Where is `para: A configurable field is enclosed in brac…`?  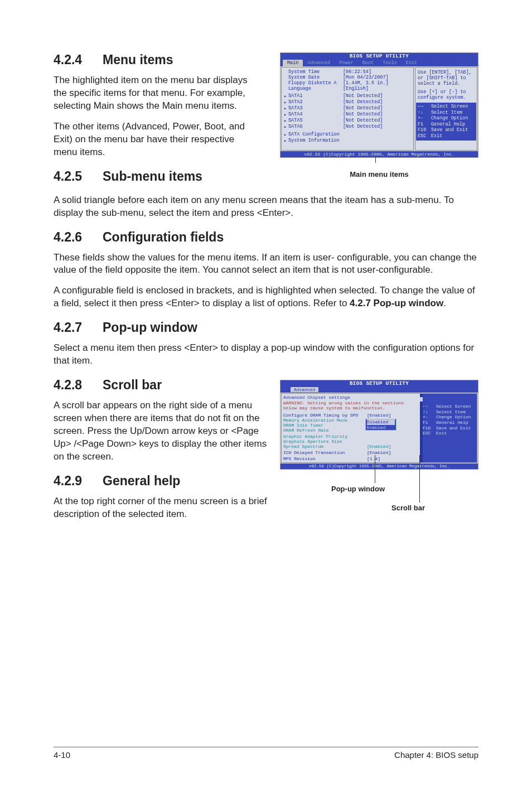 para: A configurable field is enclosed in brac… is located at coordinates (266, 297).